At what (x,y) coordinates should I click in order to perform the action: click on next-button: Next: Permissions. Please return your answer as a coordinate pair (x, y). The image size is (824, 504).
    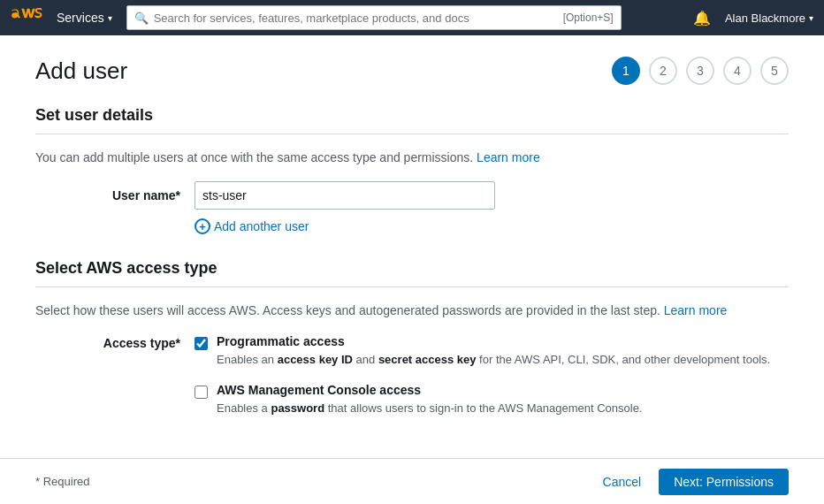
    Looking at the image, I should click on (723, 482).